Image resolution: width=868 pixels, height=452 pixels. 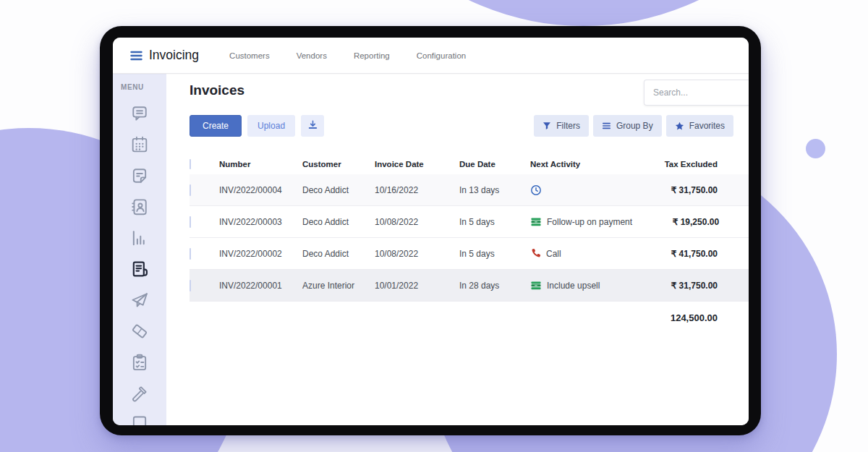 What do you see at coordinates (535, 253) in the screenshot?
I see `phone-icon` at bounding box center [535, 253].